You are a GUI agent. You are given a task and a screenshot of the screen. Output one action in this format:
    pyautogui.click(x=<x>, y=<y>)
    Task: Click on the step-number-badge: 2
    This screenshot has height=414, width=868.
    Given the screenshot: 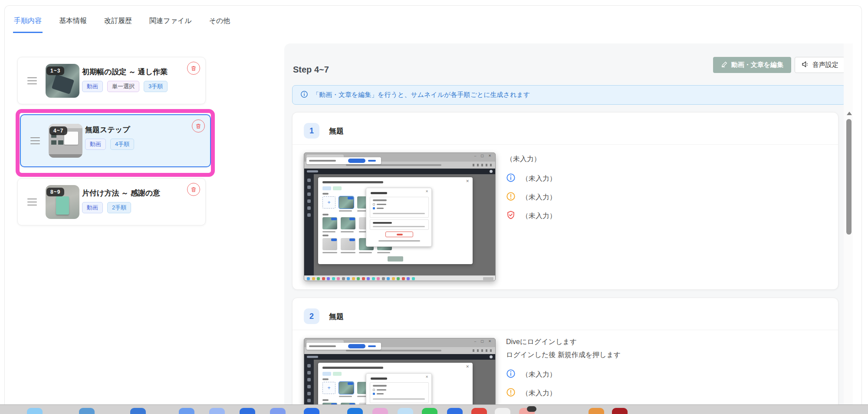 What is the action you would take?
    pyautogui.click(x=312, y=316)
    